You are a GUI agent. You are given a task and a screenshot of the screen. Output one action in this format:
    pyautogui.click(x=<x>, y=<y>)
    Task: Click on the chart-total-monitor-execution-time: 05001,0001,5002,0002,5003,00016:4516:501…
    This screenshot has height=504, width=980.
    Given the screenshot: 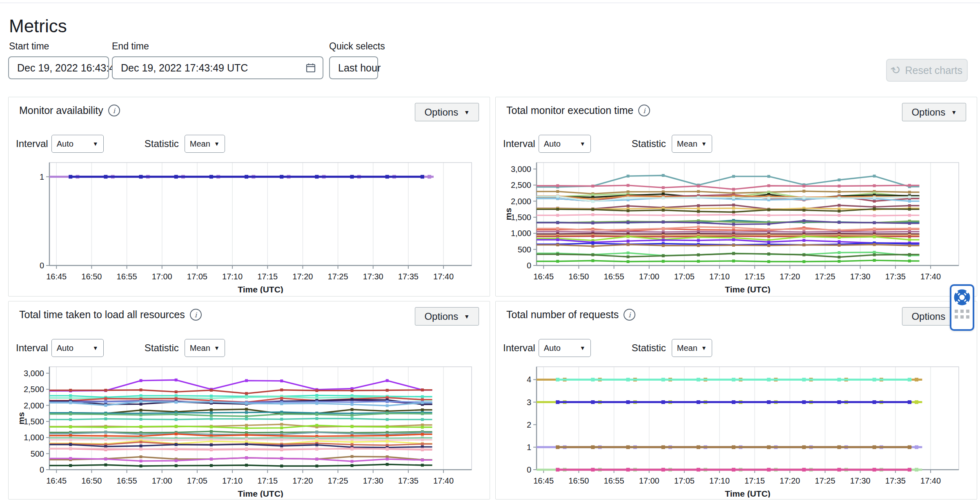 What is the action you would take?
    pyautogui.click(x=737, y=226)
    